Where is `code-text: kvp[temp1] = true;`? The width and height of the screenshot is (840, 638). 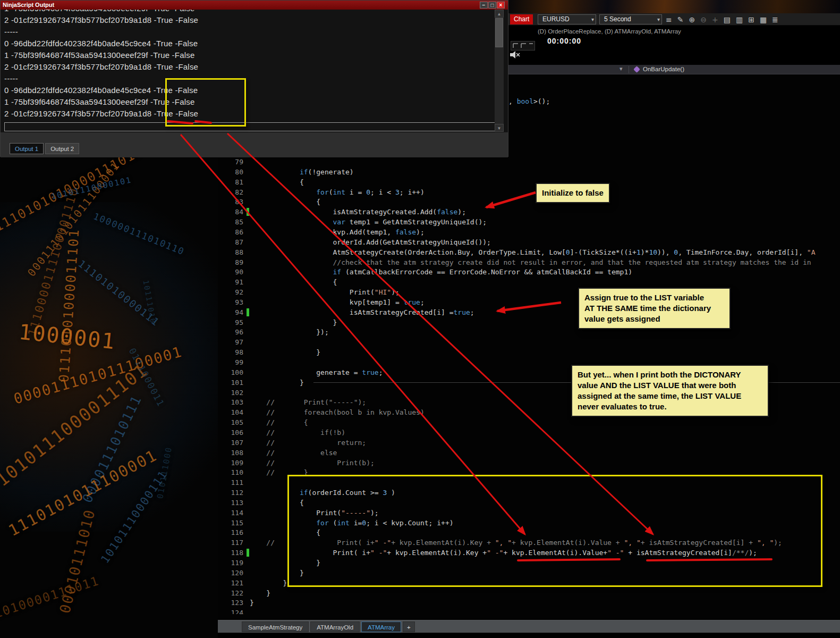 code-text: kvp[temp1] = true; is located at coordinates (337, 302).